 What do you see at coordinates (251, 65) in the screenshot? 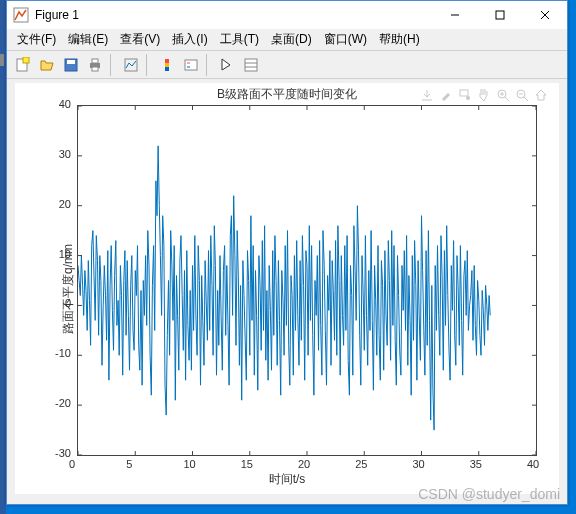
I see `open-property-inspector-icon` at bounding box center [251, 65].